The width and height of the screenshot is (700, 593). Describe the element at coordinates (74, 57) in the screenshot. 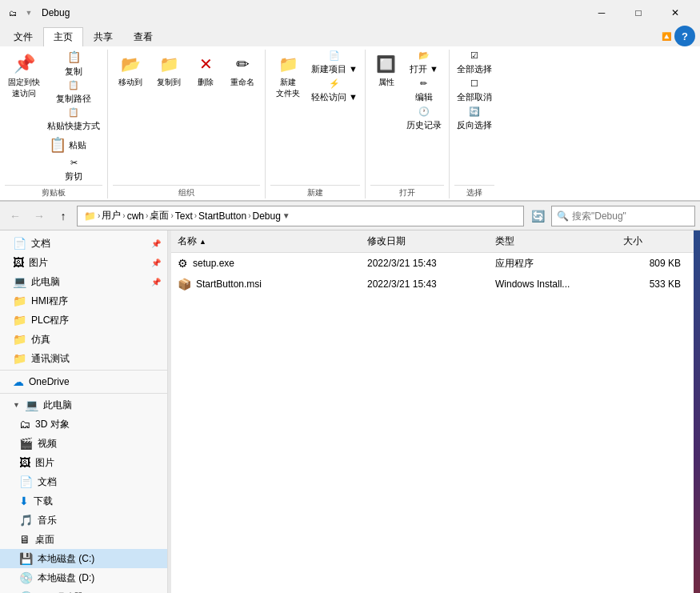

I see `copy-icon: 📋` at that location.